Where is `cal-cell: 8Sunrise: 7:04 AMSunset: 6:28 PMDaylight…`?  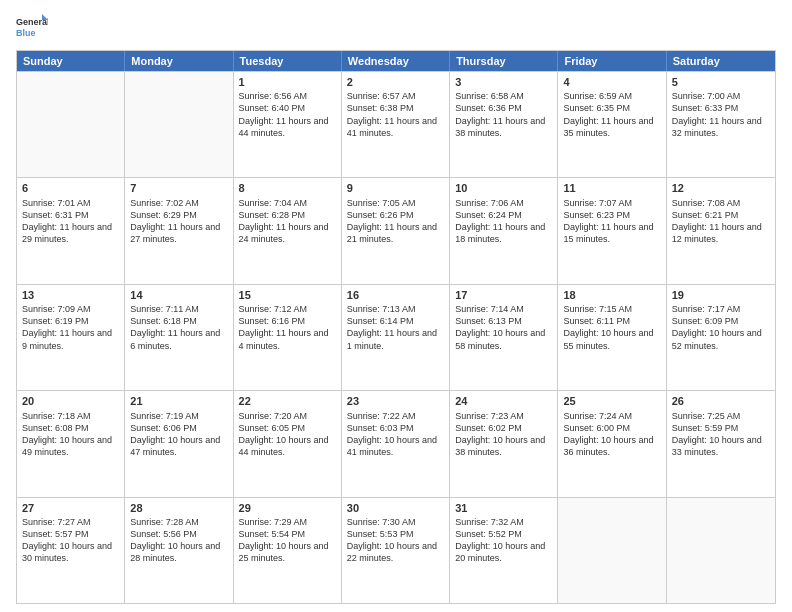
cal-cell: 8Sunrise: 7:04 AMSunset: 6:28 PMDaylight… is located at coordinates (288, 230).